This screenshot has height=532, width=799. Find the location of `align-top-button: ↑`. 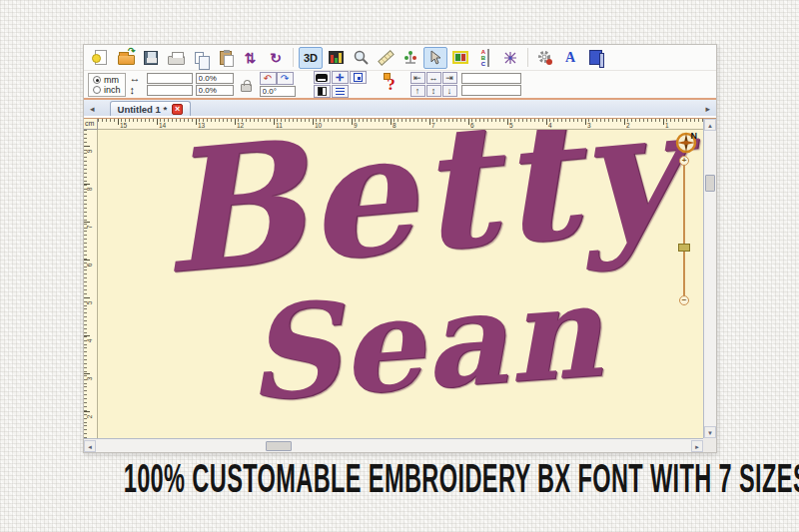

align-top-button: ↑ is located at coordinates (417, 91).